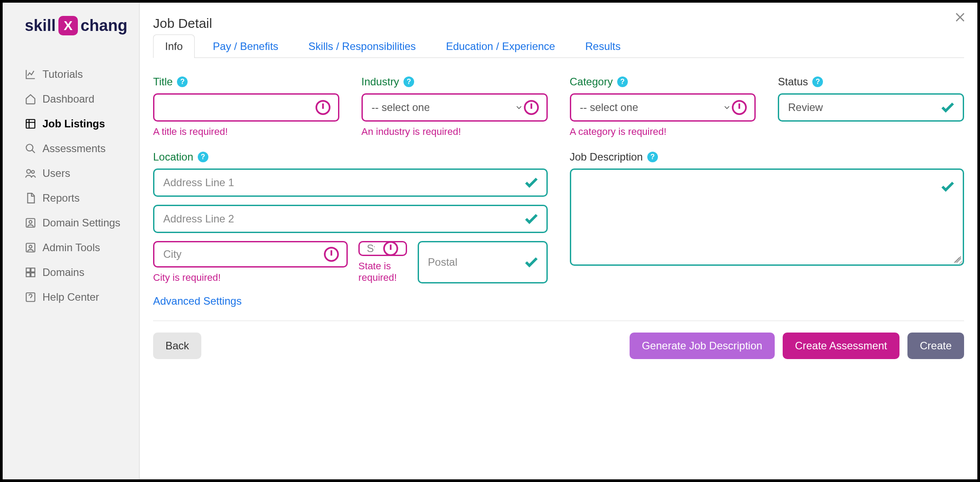 The height and width of the screenshot is (482, 980). Describe the element at coordinates (82, 99) in the screenshot. I see `sidebar-item-dashboard: Dashboard` at that location.